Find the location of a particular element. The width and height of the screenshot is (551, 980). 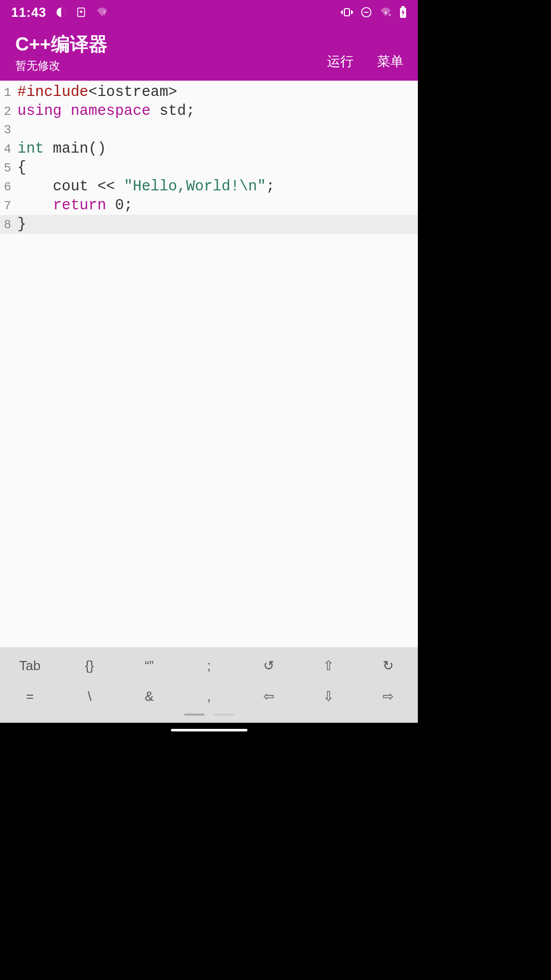

page-dot-active is located at coordinates (194, 715).